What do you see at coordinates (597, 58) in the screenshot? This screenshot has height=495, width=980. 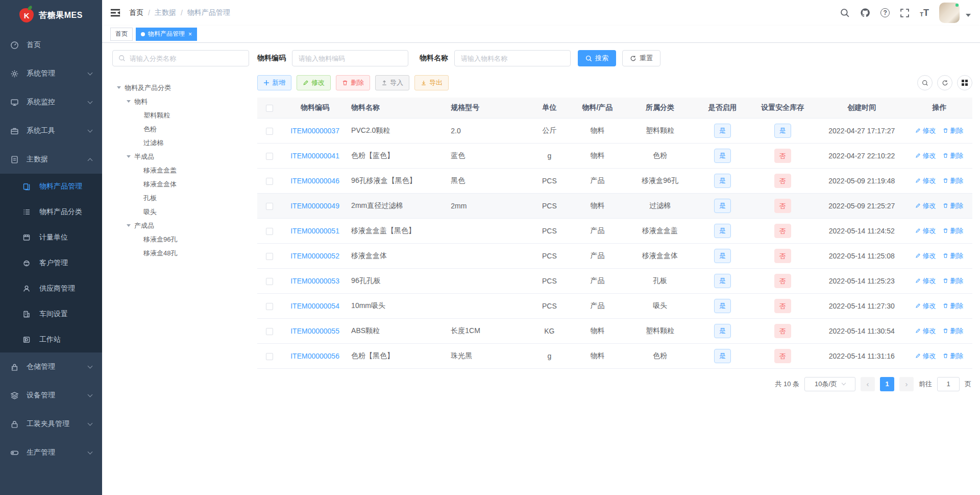 I see `search-button: 搜索` at bounding box center [597, 58].